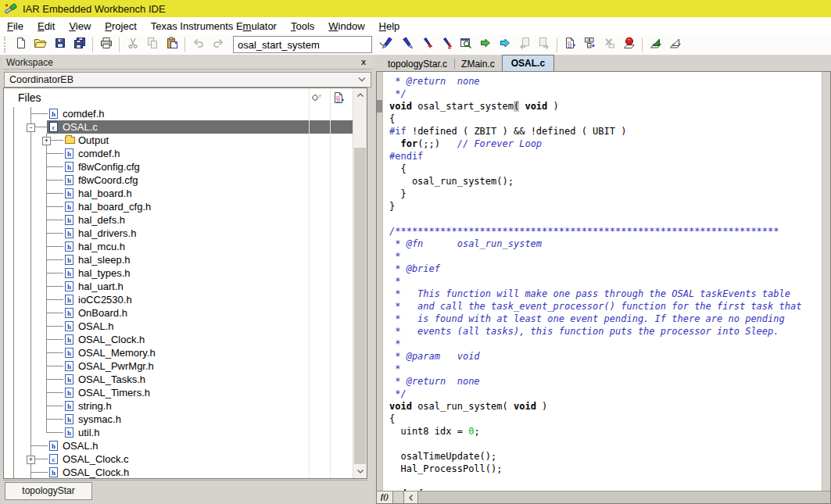 This screenshot has height=504, width=831. What do you see at coordinates (385, 497) in the screenshot?
I see `function-list-button: f()` at bounding box center [385, 497].